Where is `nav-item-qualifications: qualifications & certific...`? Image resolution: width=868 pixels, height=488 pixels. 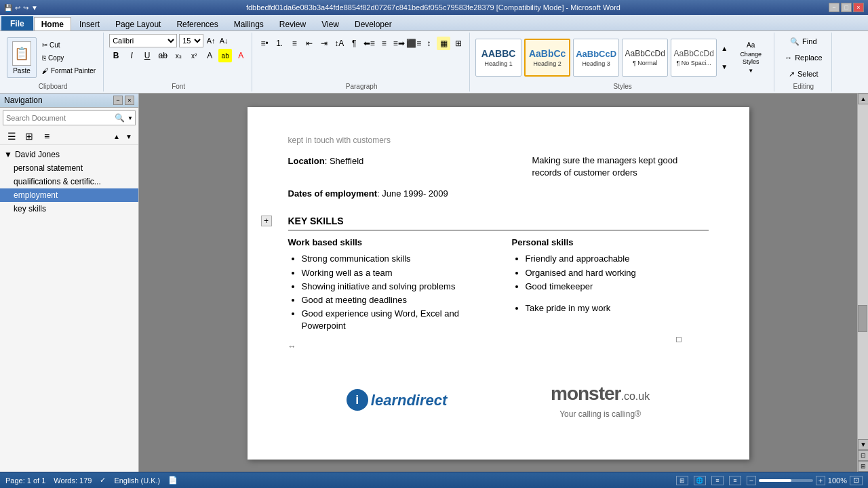 nav-item-qualifications: qualifications & certific... is located at coordinates (69, 182).